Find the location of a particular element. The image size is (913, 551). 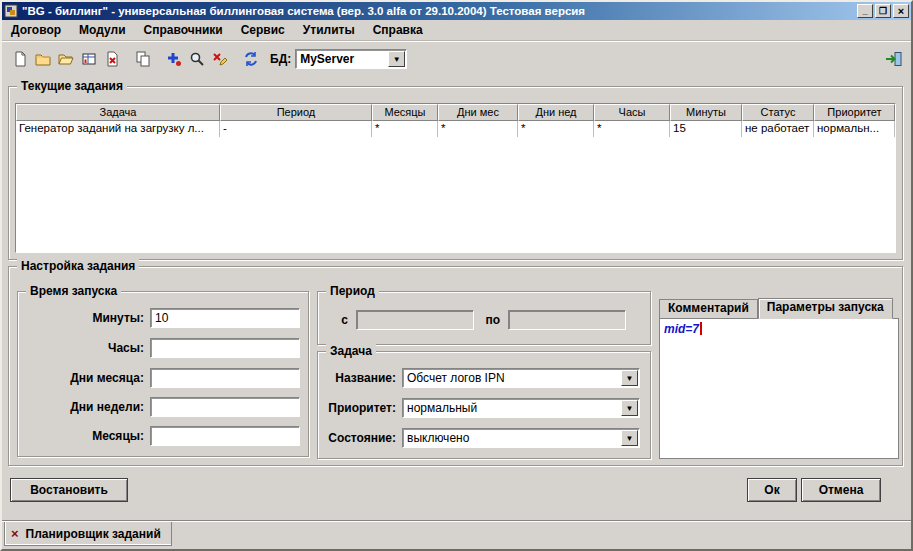

task-group: Задача Название: Обсчет логов IPN ▼ Прио… is located at coordinates (484, 405).